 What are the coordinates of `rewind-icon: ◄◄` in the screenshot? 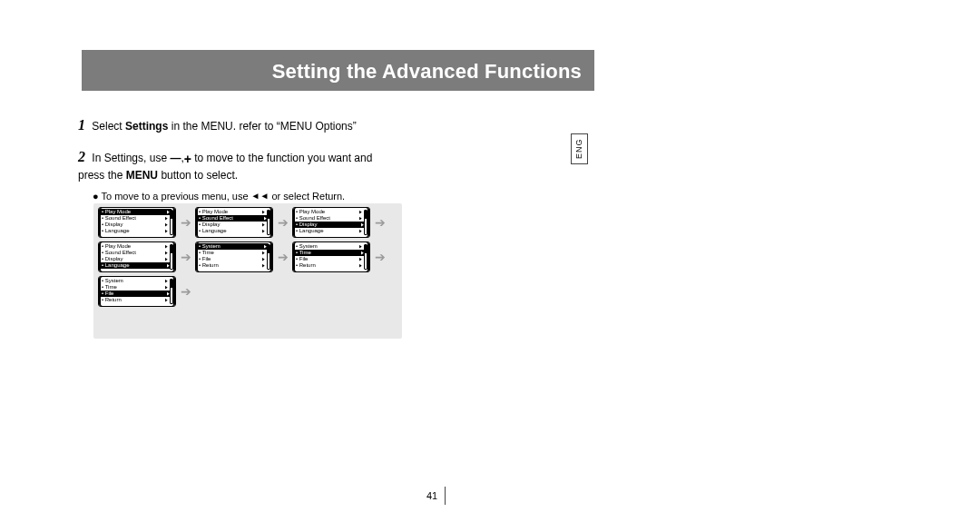 It's located at (260, 196).